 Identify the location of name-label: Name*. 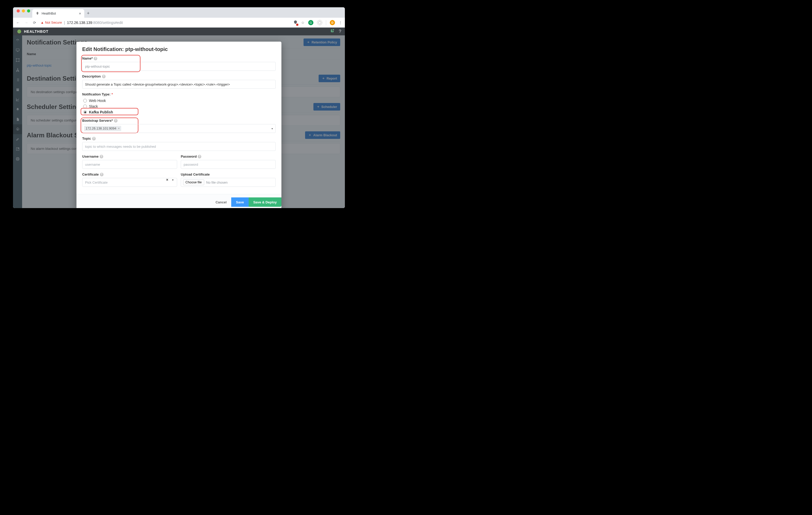
(88, 58).